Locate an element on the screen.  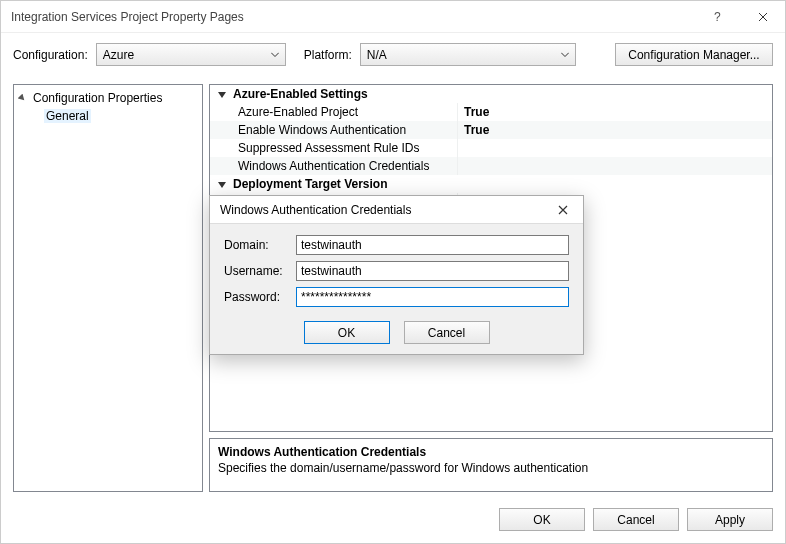
window-title: Integration Services Project Property Pa… is located at coordinates (353, 17).